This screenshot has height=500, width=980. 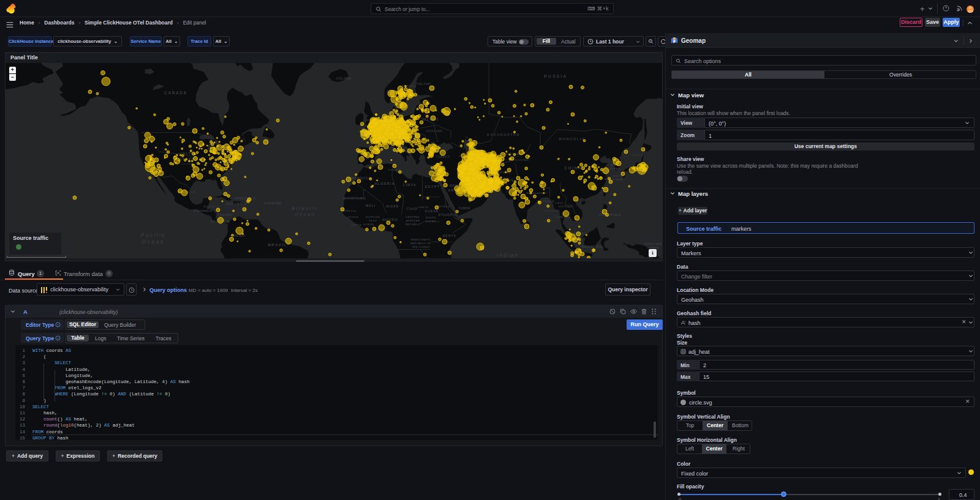 I want to click on svg-text: CANADA, so click(x=176, y=93).